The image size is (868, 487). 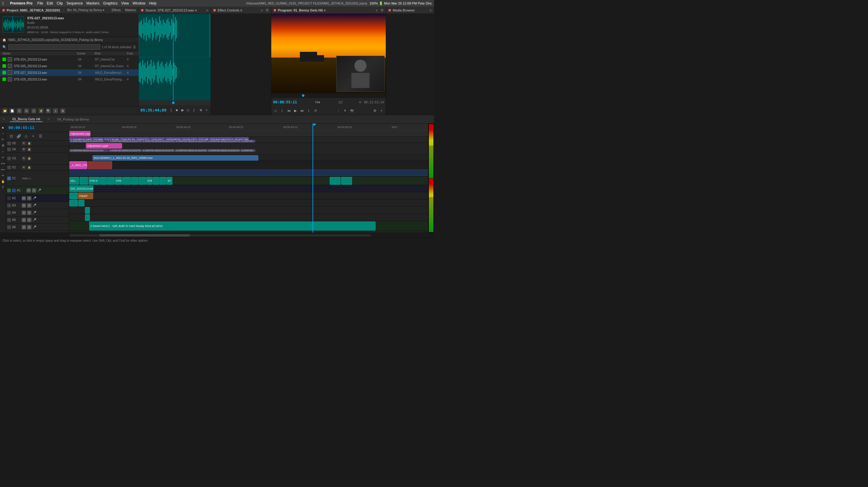 I want to click on clip-v3-sub-1: A SPARTAN MEDIA ACQUISITION, so click(x=89, y=151).